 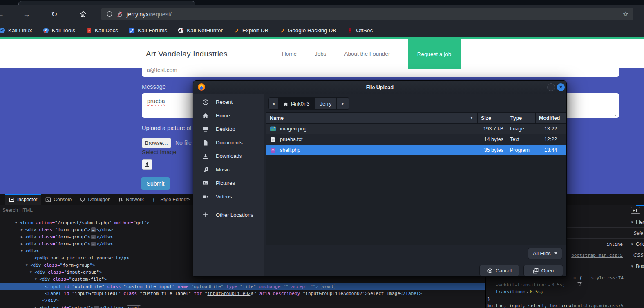 What do you see at coordinates (273, 103) in the screenshot?
I see `path-back-button: ◂` at bounding box center [273, 103].